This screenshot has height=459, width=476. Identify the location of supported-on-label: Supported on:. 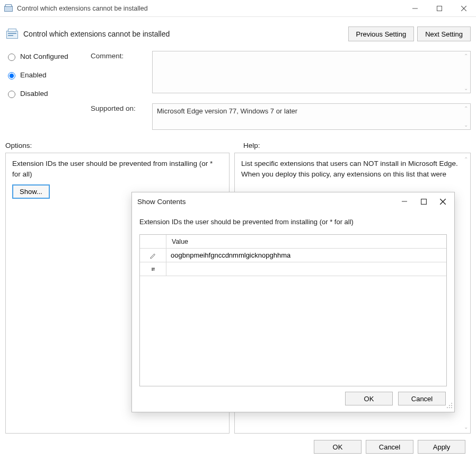
(120, 108).